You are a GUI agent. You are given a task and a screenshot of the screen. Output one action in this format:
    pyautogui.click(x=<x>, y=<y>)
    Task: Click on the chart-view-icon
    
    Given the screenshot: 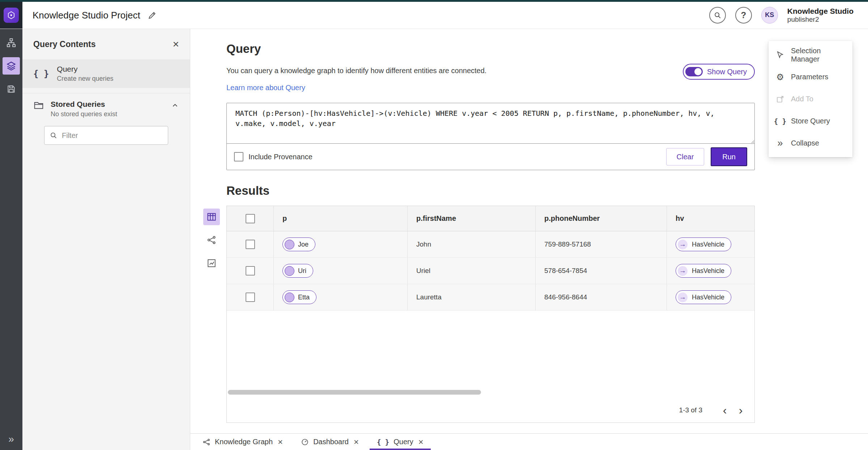 What is the action you would take?
    pyautogui.click(x=212, y=263)
    